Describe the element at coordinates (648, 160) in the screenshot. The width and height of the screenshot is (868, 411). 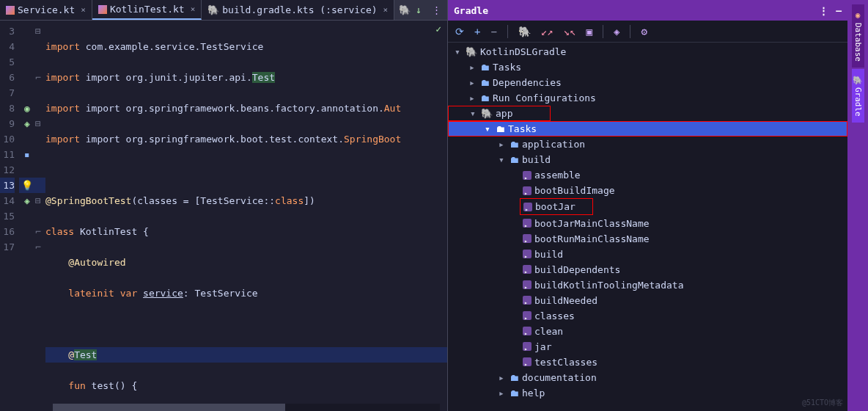
I see `tree-node-build: ▾🖿 build` at that location.